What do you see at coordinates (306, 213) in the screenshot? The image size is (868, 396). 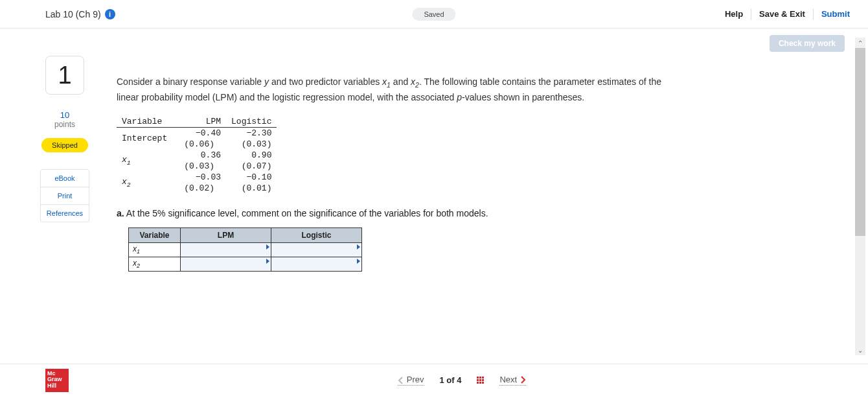 I see `text: At the 5% significance level, comment on…` at bounding box center [306, 213].